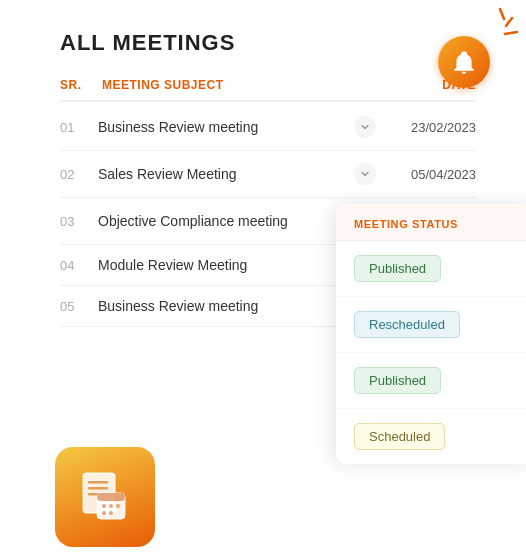 This screenshot has width=526, height=557. What do you see at coordinates (431, 436) in the screenshot?
I see `status-item: Scheduled` at bounding box center [431, 436].